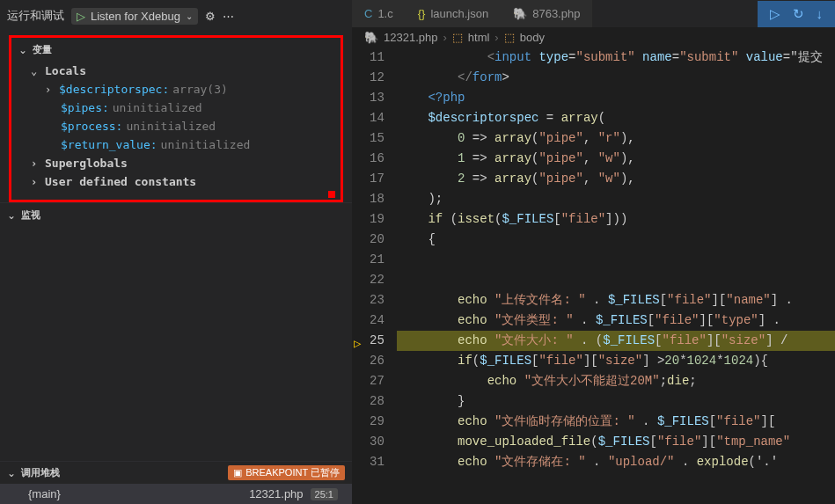 The image size is (835, 504). Describe the element at coordinates (176, 70) in the screenshot. I see `locals-scope: ⌄ Locals` at that location.